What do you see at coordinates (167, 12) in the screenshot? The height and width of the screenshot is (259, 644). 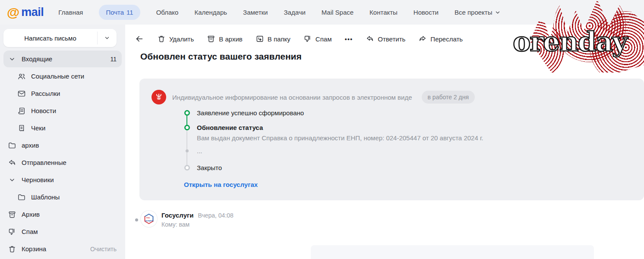 I see `nav-label: Облако` at bounding box center [167, 12].